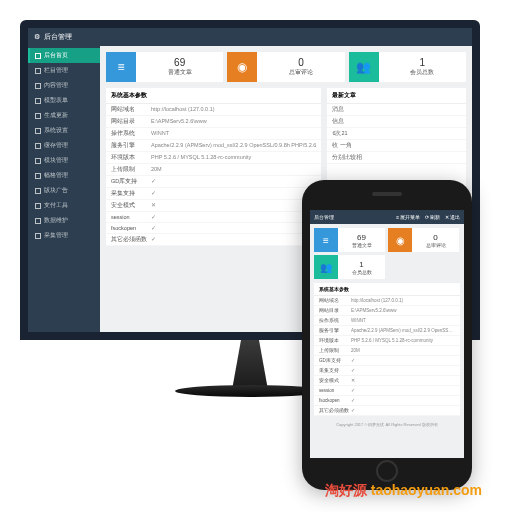 This screenshot has height=512, width=512. What do you see at coordinates (64, 220) in the screenshot?
I see `sidebar-item-11: 数据维护` at bounding box center [64, 220].